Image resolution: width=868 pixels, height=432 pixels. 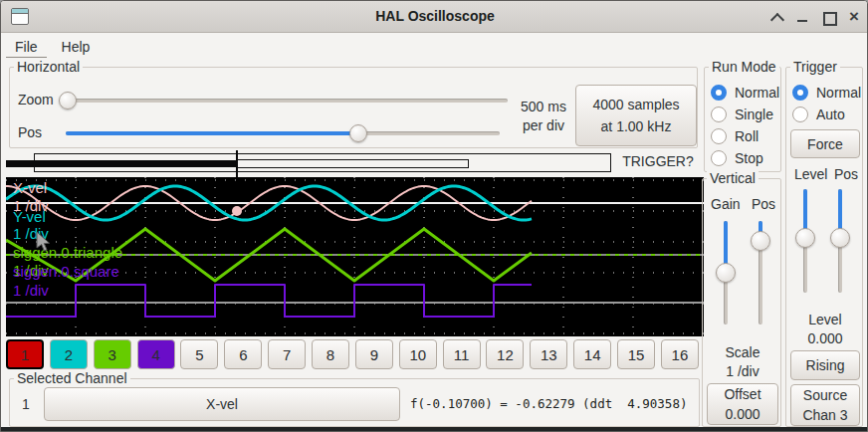 What do you see at coordinates (199, 354) in the screenshot?
I see `channel-button-5: 5` at bounding box center [199, 354].